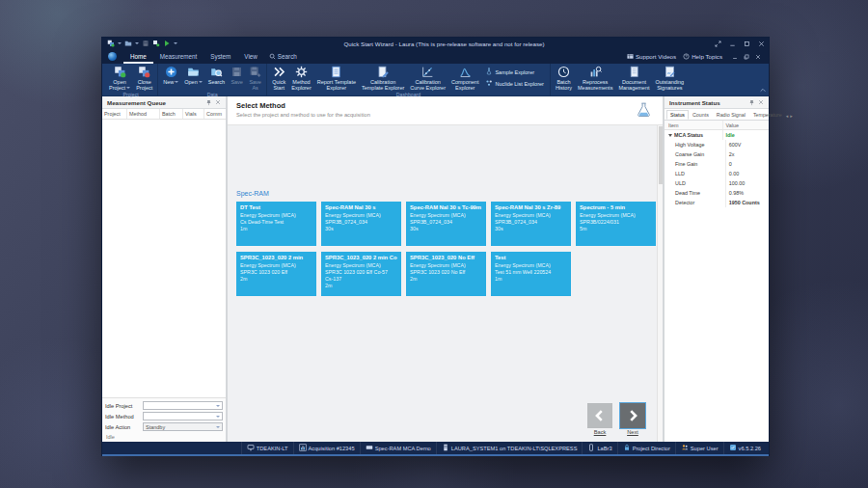 The image size is (868, 488). What do you see at coordinates (599, 447) in the screenshot?
I see `statusbar-detector: LaBr3` at bounding box center [599, 447].